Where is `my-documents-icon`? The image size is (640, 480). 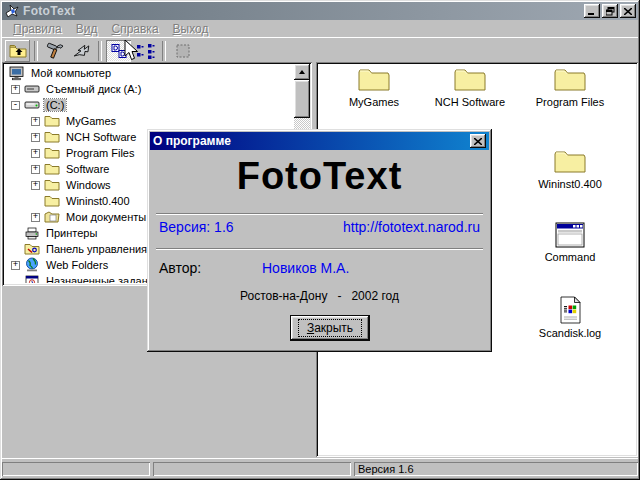 my-documents-icon is located at coordinates (52, 217).